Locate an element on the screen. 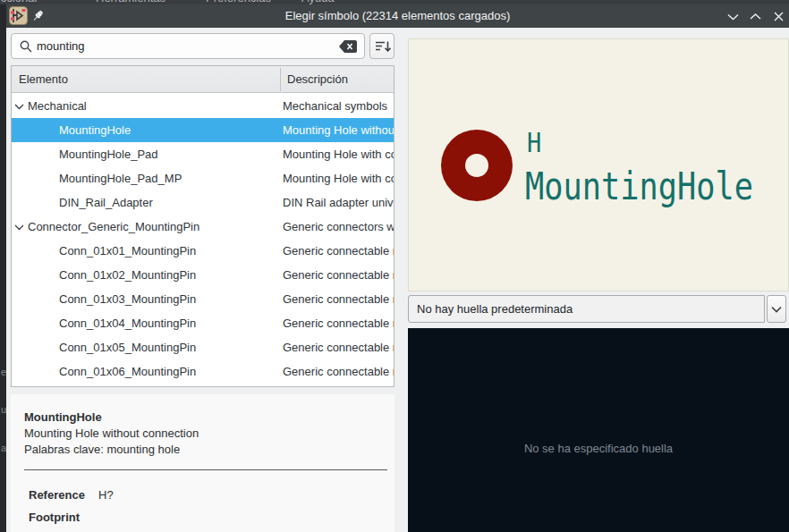 Image resolution: width=789 pixels, height=532 pixels. symbol-search-box is located at coordinates (188, 46).